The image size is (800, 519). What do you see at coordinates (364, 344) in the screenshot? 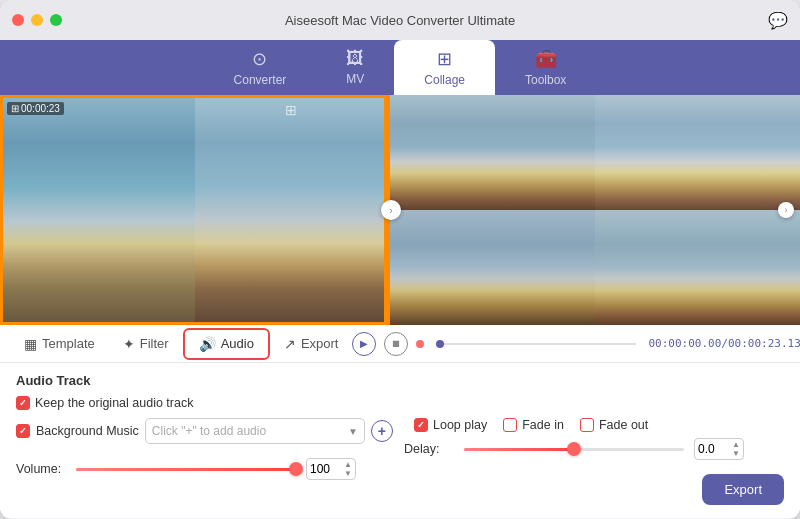
I see `play-button: ▶` at bounding box center [364, 344].